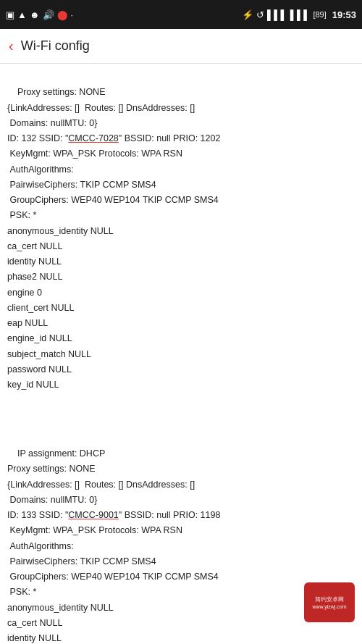 This screenshot has width=362, height=644. What do you see at coordinates (181, 14) in the screenshot?
I see `status-bar: ▣ ▲ ☻ 🔊 ⬤ · ⚡ ↺ ▌▌▌ ▌▌▌ [89] 19:53` at bounding box center [181, 14].